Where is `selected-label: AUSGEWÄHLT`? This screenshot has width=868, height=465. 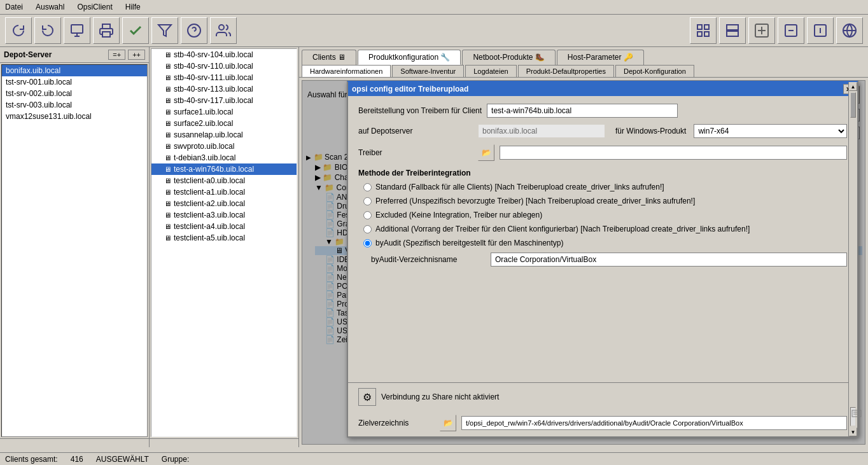 selected-label: AUSGEWÄHLT is located at coordinates (122, 459).